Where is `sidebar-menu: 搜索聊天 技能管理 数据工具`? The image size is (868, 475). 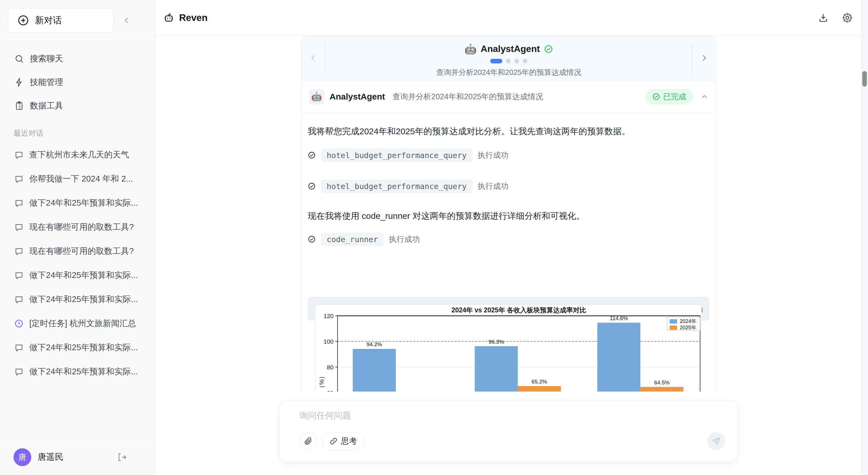
sidebar-menu: 搜索聊天 技能管理 数据工具 is located at coordinates (78, 79).